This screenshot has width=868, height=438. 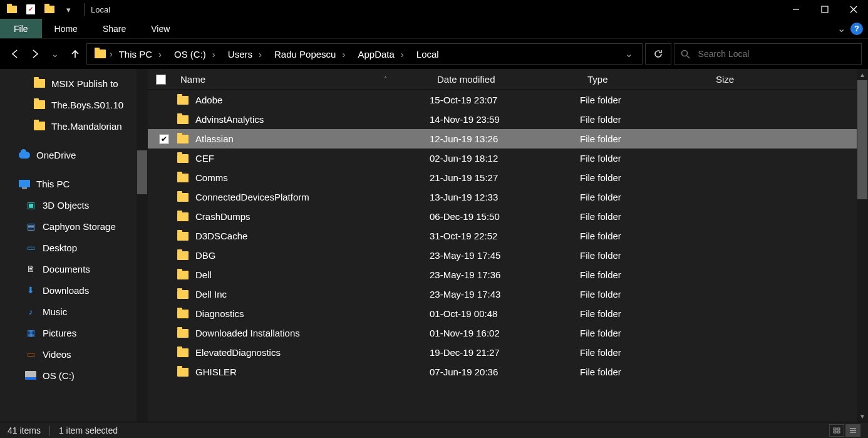 I want to click on 3d-objects-icon: ▣, so click(x=31, y=205).